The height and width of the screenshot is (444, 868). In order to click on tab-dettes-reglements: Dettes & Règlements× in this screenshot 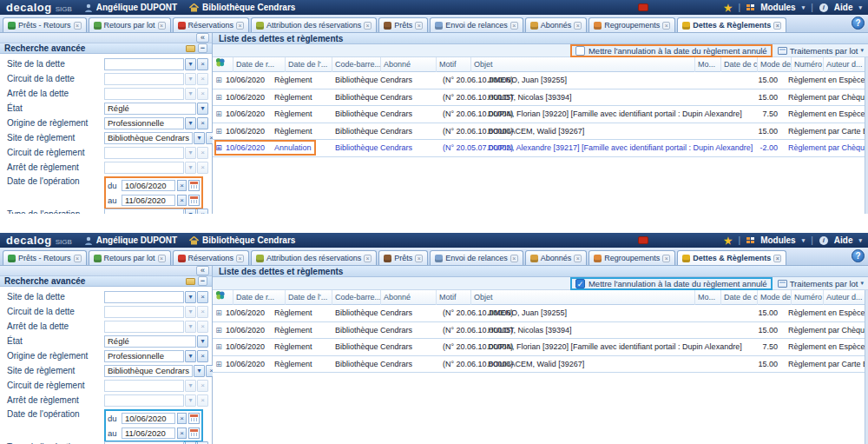, I will do `click(732, 257)`.